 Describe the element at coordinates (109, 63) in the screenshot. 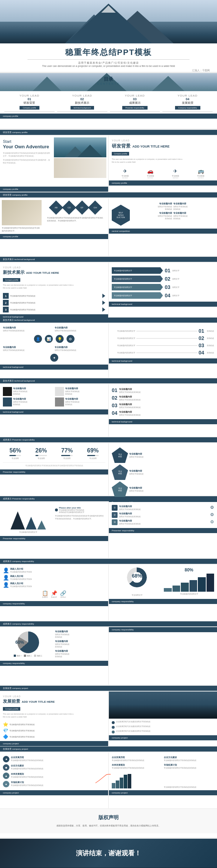

I see `cover-subtitle: 适用于服装发布会/产品推广/公司宣传/文化建设` at that location.